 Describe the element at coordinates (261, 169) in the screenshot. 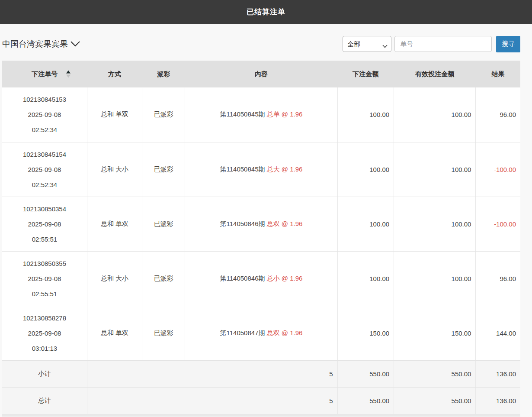

I see `table-row: 102130845154 2025-09-08 02:52:34 总和 大小 已…` at that location.